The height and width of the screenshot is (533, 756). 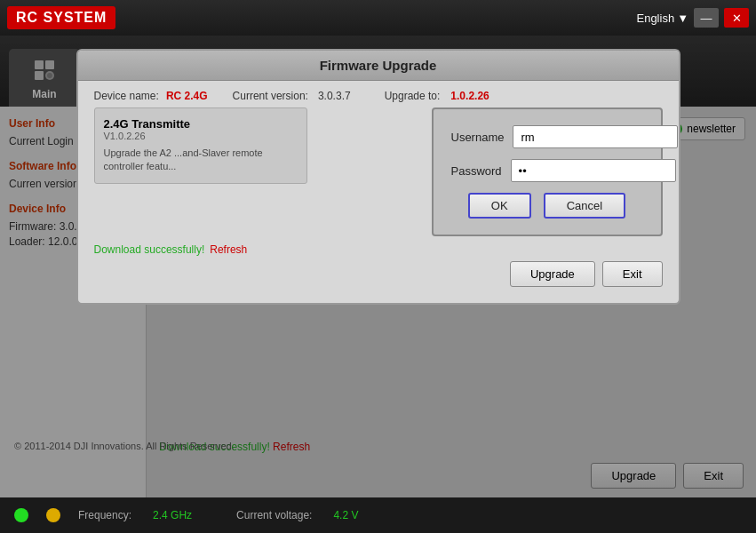 I want to click on dialog-exit-button: Exit, so click(x=633, y=274).